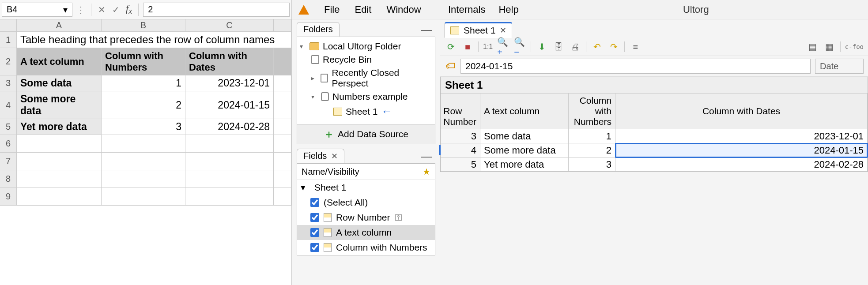 This screenshot has width=868, height=285. What do you see at coordinates (283, 83) in the screenshot?
I see `cell-D3` at bounding box center [283, 83].